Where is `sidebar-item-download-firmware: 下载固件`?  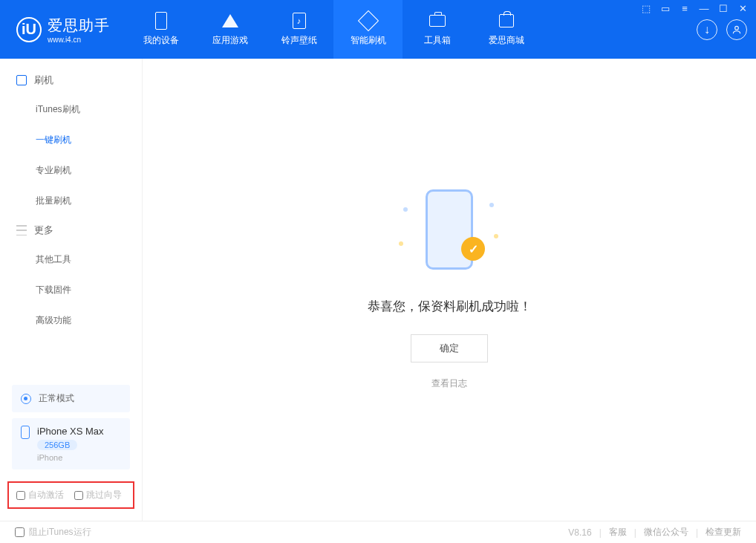 sidebar-item-download-firmware: 下载固件 is located at coordinates (71, 290).